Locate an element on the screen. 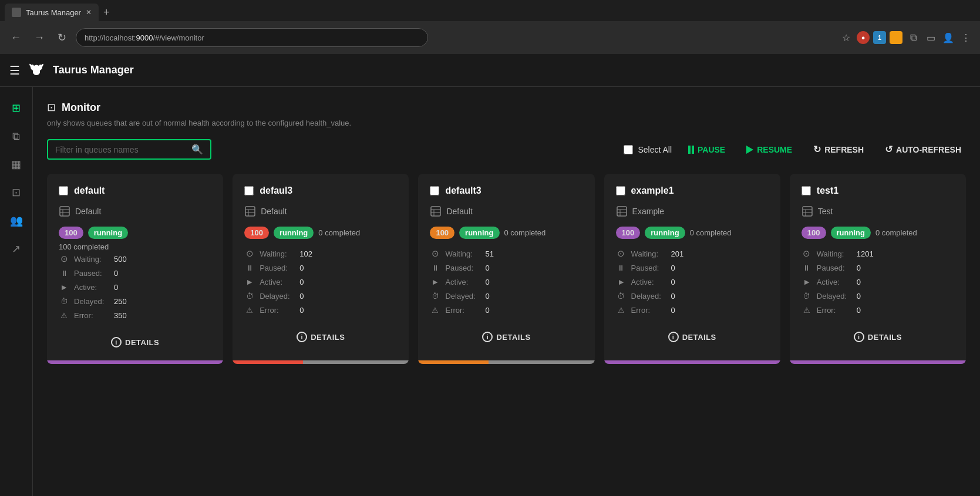 This screenshot has width=980, height=496. error-value: 0 is located at coordinates (858, 310).